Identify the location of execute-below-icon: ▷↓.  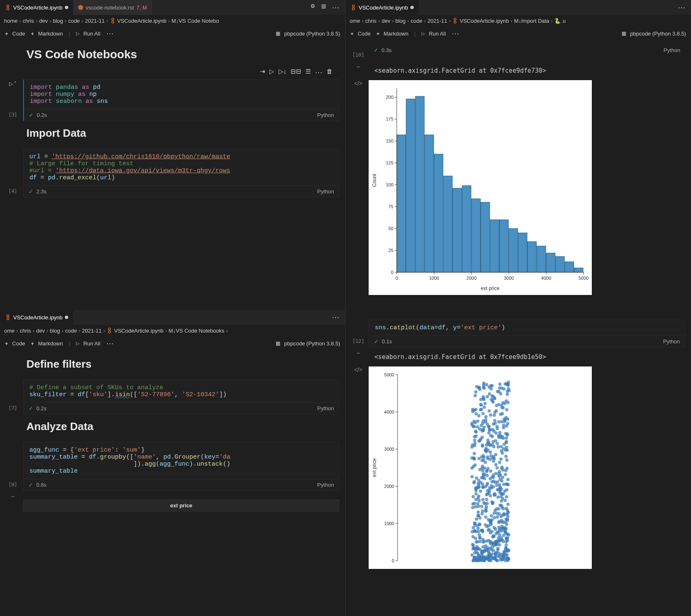
(283, 72).